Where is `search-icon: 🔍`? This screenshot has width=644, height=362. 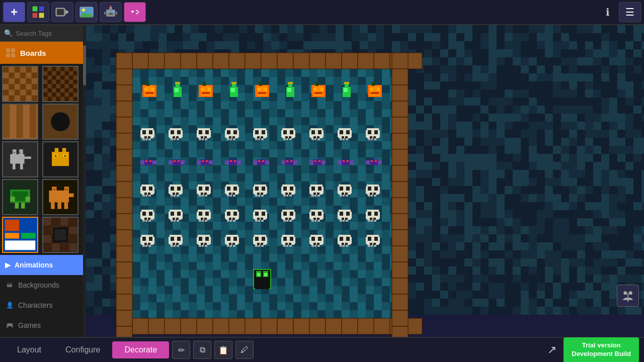
search-icon: 🔍 is located at coordinates (8, 33).